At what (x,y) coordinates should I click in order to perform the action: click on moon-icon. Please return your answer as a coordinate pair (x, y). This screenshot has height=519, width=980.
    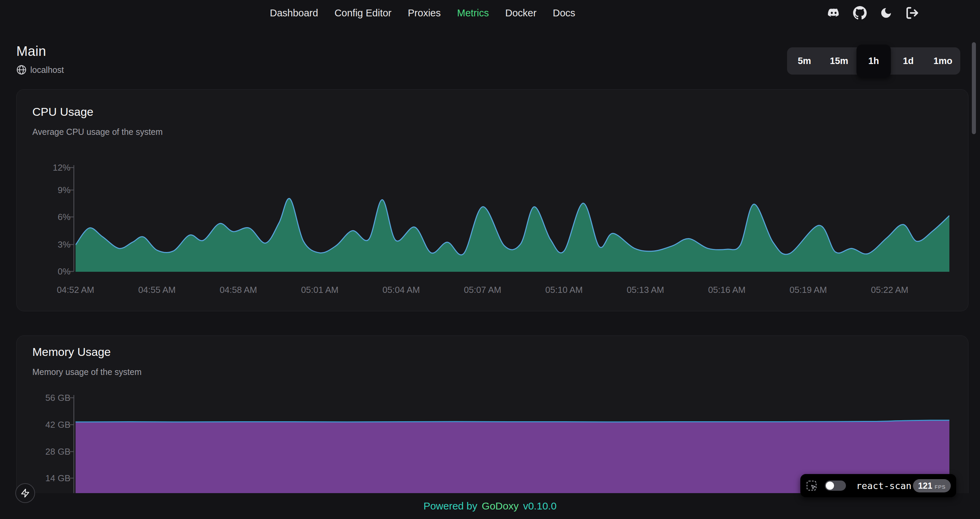
    Looking at the image, I should click on (886, 13).